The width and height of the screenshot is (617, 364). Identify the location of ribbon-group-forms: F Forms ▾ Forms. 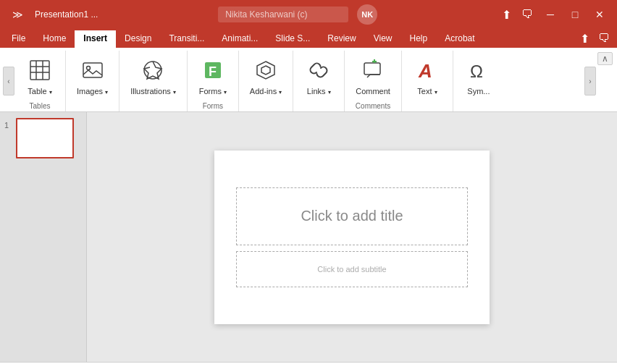
(213, 81).